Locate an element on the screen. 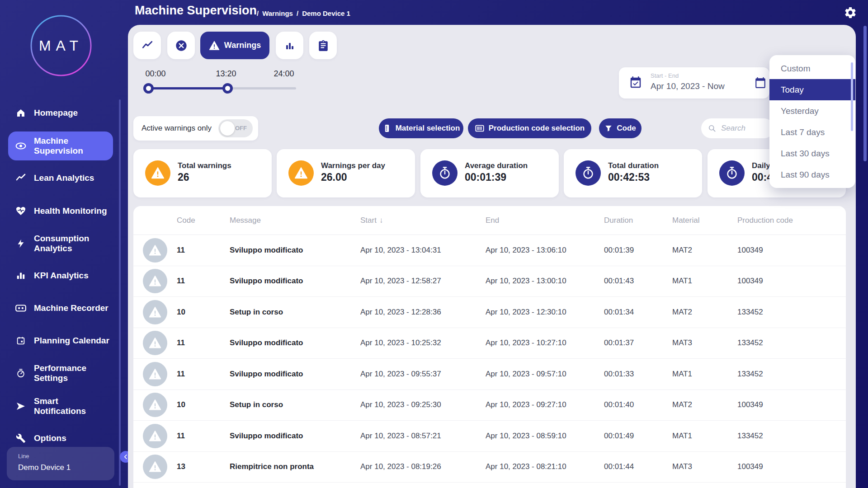 The image size is (868, 488). trend-view-button is located at coordinates (147, 45).